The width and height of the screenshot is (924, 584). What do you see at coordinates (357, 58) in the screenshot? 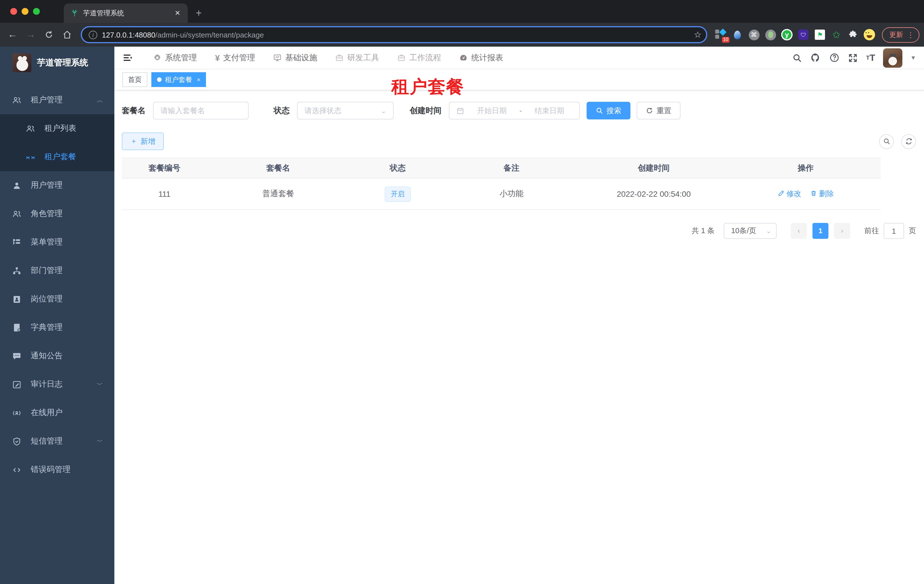
I see `topnav-devtools: 研发工具` at bounding box center [357, 58].